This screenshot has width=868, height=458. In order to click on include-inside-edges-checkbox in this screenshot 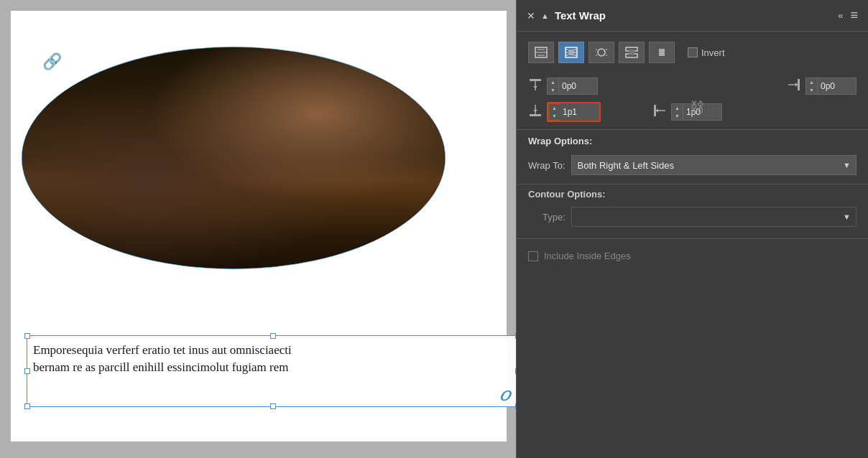, I will do `click(533, 256)`.